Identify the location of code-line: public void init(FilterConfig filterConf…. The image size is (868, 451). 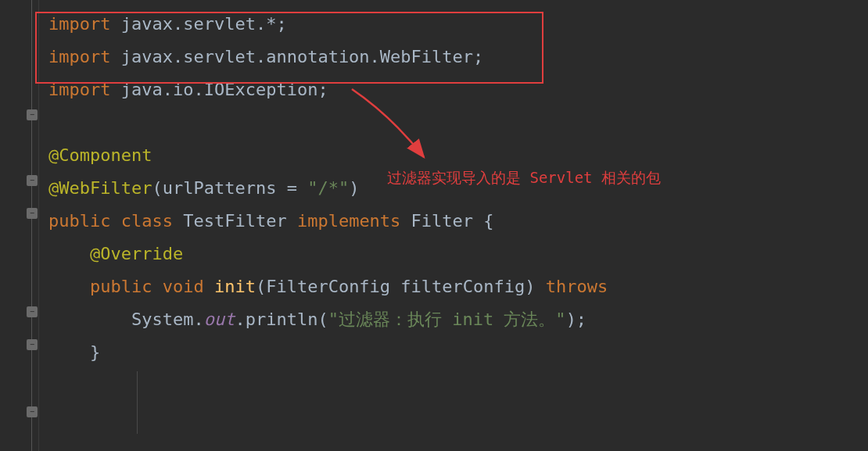
(458, 287).